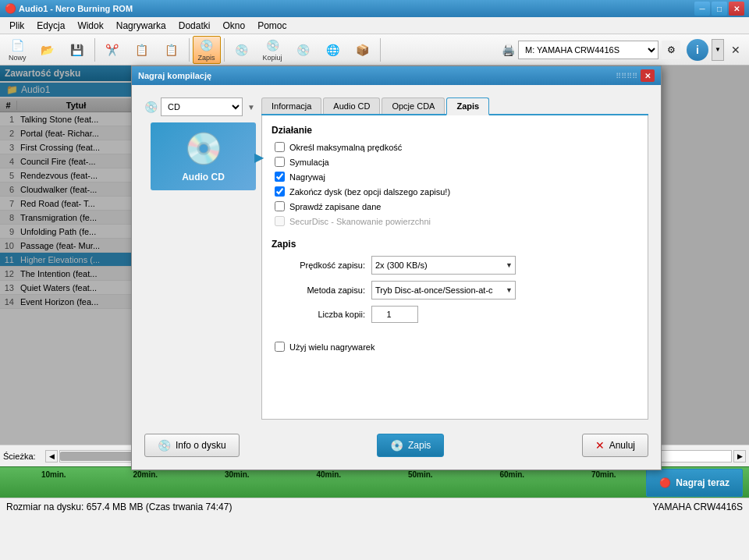  What do you see at coordinates (351, 106) in the screenshot?
I see `tab-audio-cd: Audio CD` at bounding box center [351, 106].